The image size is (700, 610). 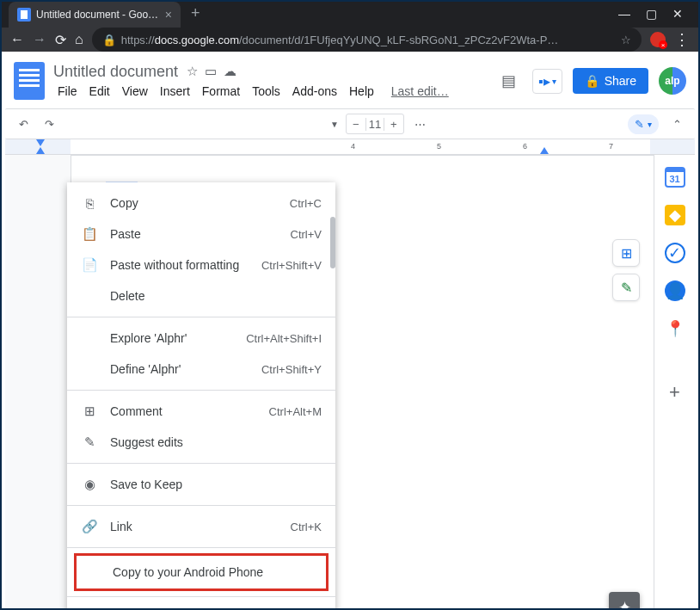 I want to click on context-menu-item: Explore 'Alphr'Ctrl+Alt+Shift+I, so click(x=201, y=338).